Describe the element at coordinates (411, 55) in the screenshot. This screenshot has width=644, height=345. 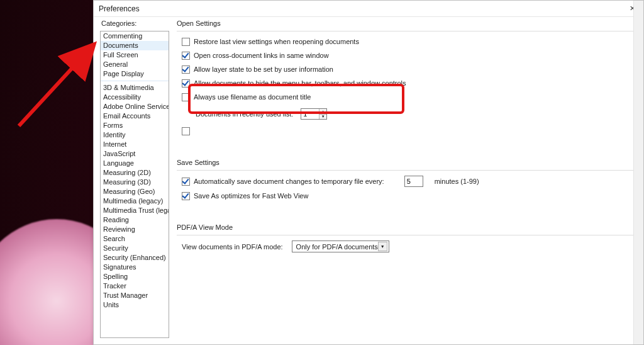
I see `open-cross-doc-field: Open cross-document links in same window` at that location.